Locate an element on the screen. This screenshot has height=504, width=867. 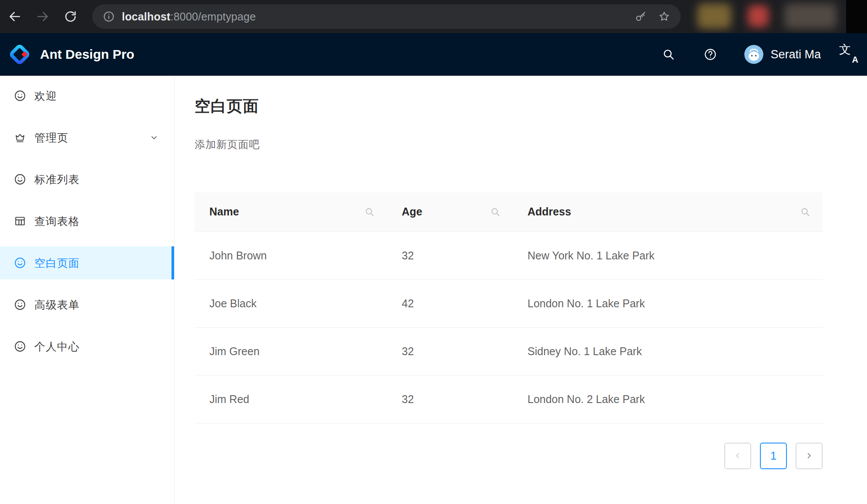
sidebar-item-label: 管理页 is located at coordinates (51, 138).